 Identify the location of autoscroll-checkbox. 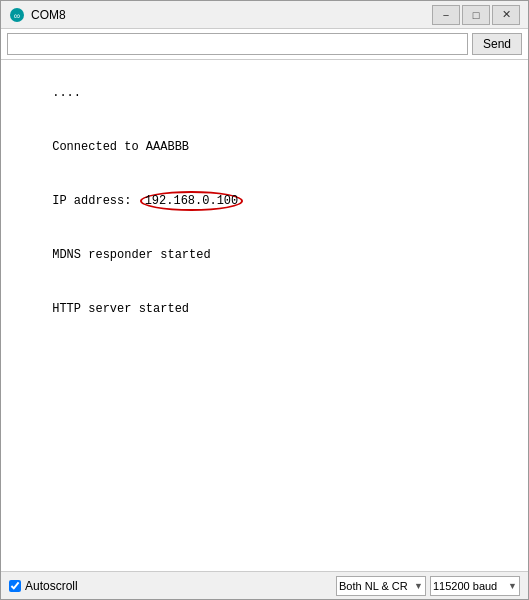
(15, 586).